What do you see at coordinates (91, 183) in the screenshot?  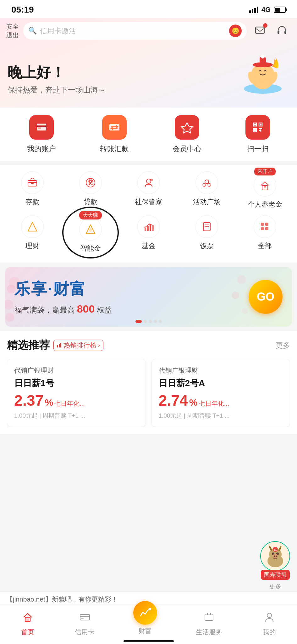 I see `loan-icon: 贷` at bounding box center [91, 183].